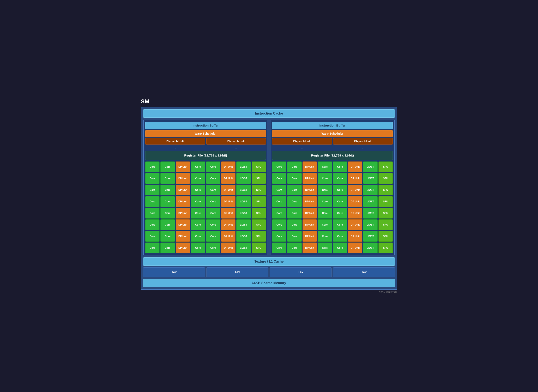 The width and height of the screenshot is (538, 392). What do you see at coordinates (355, 248) in the screenshot?
I see `right-cell-r7-c5: DP Unit` at bounding box center [355, 248].